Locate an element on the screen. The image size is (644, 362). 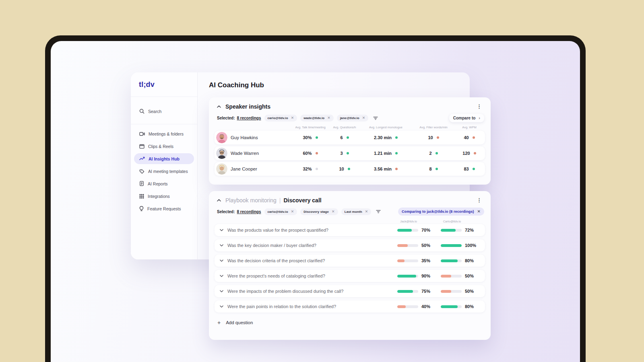
sidebar: tl;dv Search Meetings & folders is located at coordinates (164, 166).